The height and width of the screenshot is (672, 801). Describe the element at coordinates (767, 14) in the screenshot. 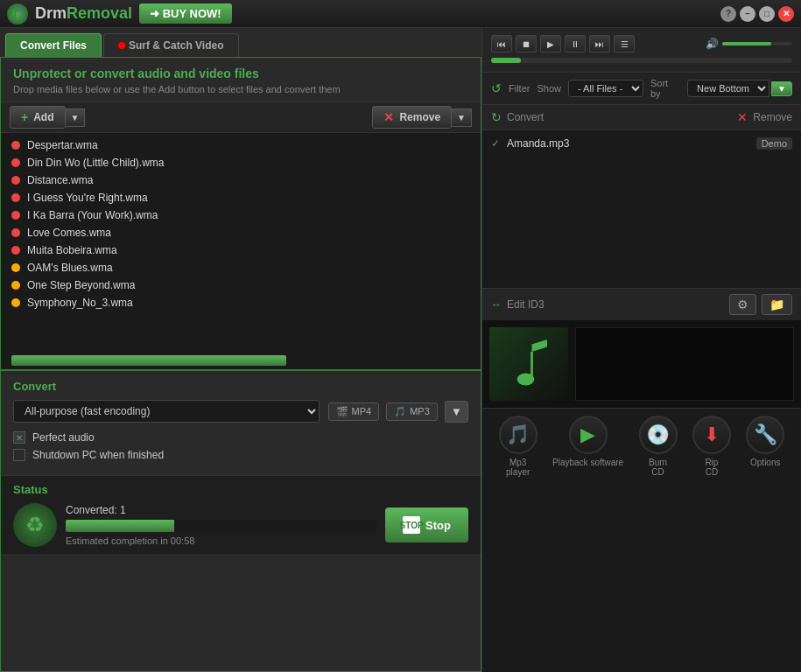

I see `maximize-button: □` at that location.